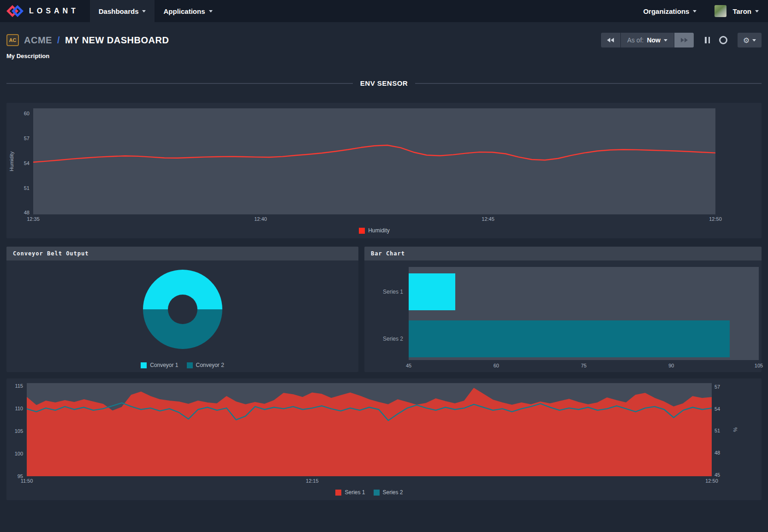 This screenshot has height=532, width=768. Describe the element at coordinates (387, 292) in the screenshot. I see `bar-category-label: Series 1` at that location.